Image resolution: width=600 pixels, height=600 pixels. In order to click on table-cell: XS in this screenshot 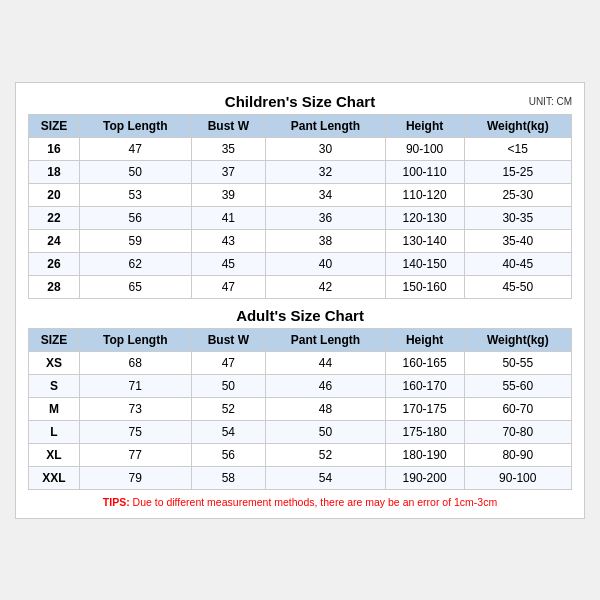, I will do `click(54, 362)`.